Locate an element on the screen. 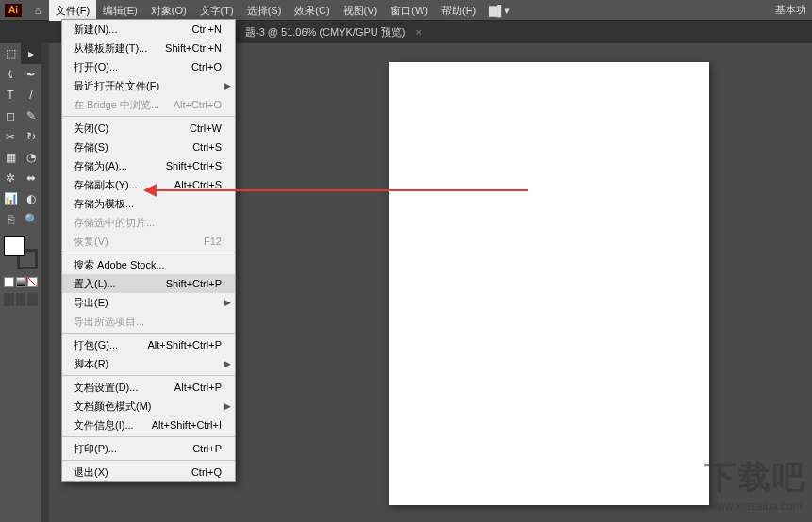 This screenshot has height=522, width=812. tool-4: T is located at coordinates (10, 95).